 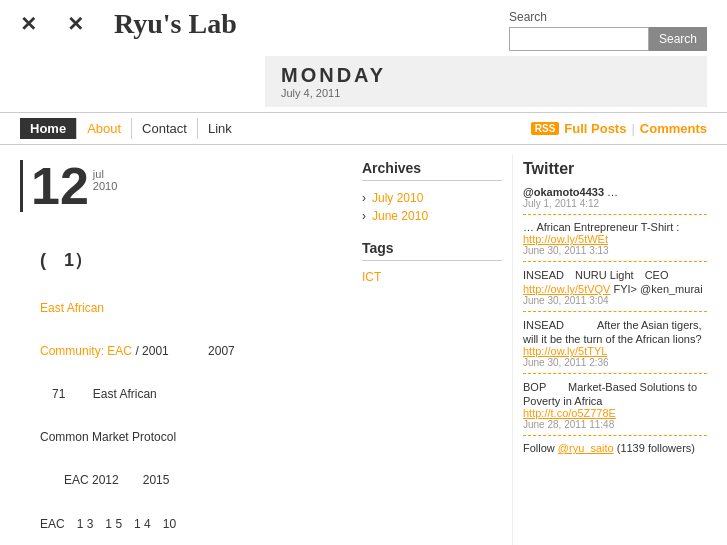 I want to click on site-title: Ryu's Lab, so click(x=176, y=24).